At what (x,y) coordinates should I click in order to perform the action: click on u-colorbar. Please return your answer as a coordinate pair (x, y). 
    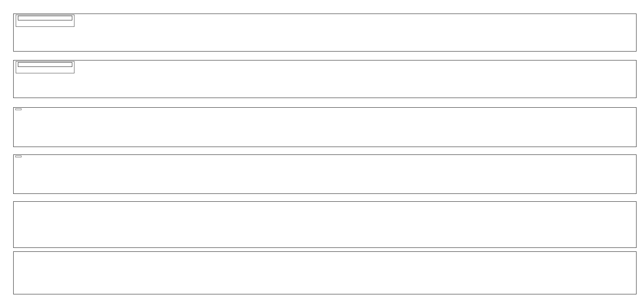
    Looking at the image, I should click on (45, 18).